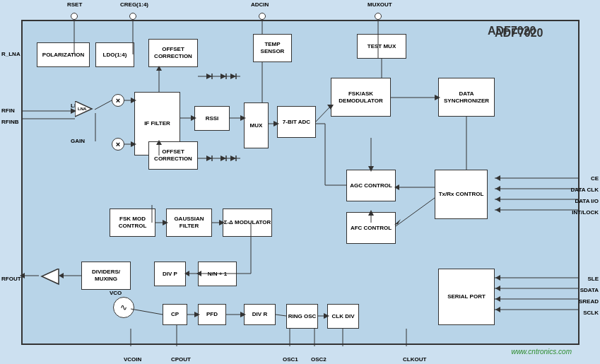  What do you see at coordinates (106, 276) in the screenshot?
I see `dividers-block: DIVIDERS/ MUXING` at bounding box center [106, 276].